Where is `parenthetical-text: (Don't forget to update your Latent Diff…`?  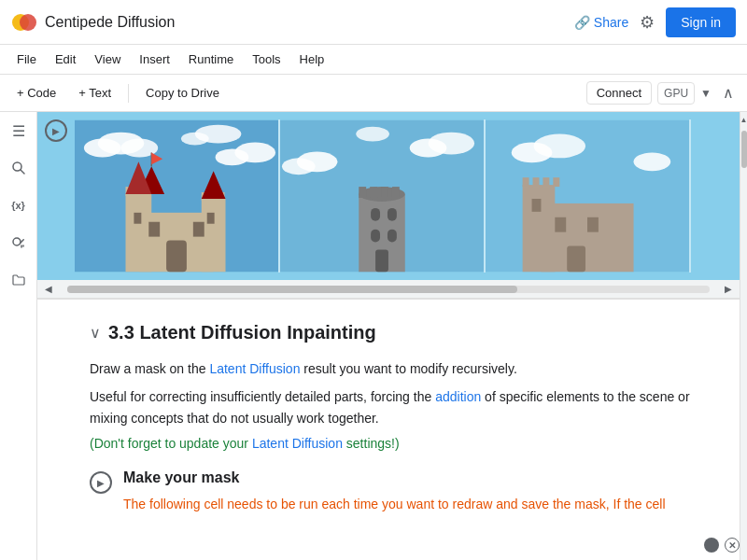 parenthetical-text: (Don't forget to update your Latent Diff… is located at coordinates (396, 443).